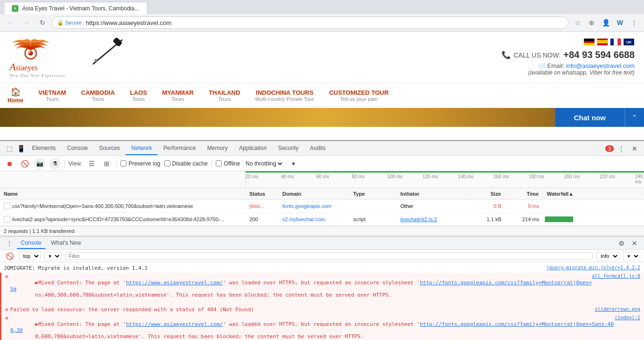  I want to click on tab-application: Application, so click(253, 149).